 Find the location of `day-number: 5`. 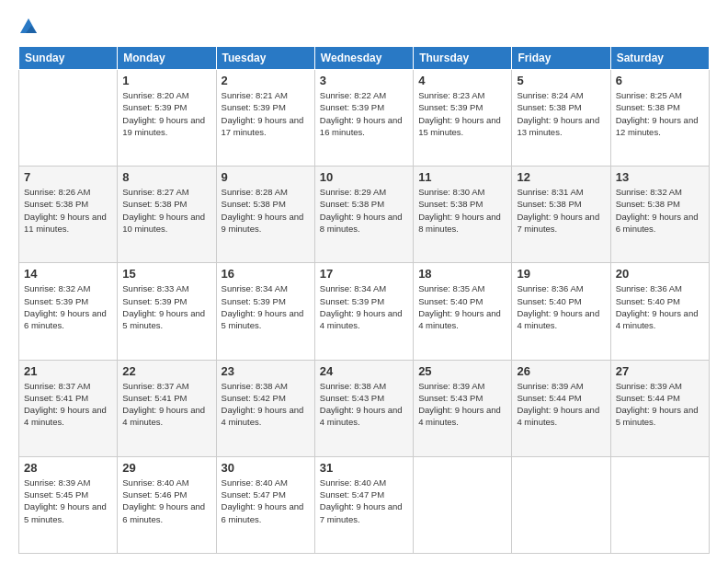

day-number: 5 is located at coordinates (561, 81).